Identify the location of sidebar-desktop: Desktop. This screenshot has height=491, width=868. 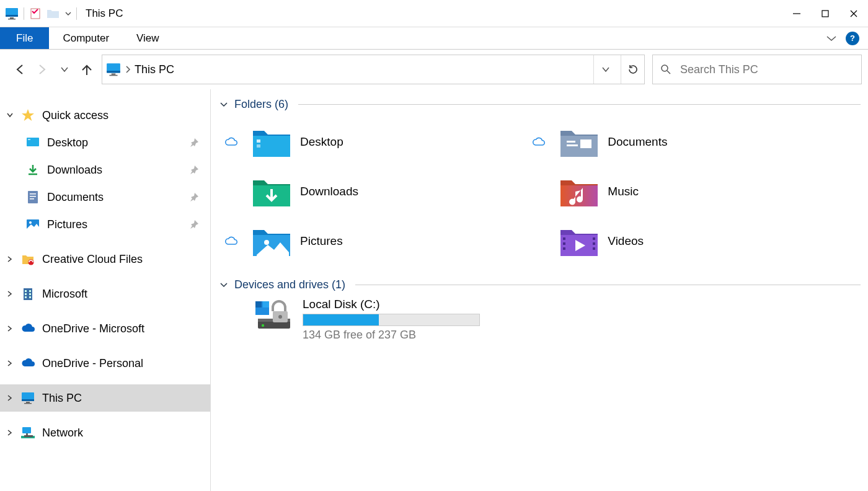
(105, 143).